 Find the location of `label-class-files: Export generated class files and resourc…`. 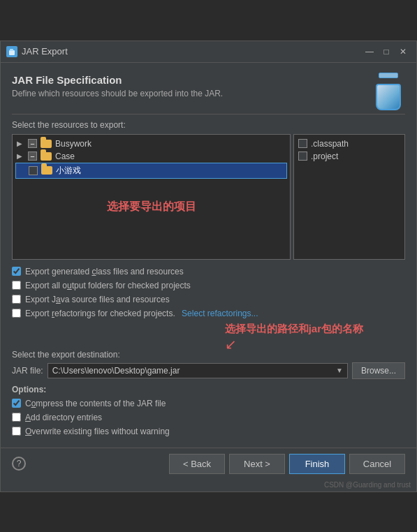

label-class-files: Export generated class files and resourc… is located at coordinates (105, 272).